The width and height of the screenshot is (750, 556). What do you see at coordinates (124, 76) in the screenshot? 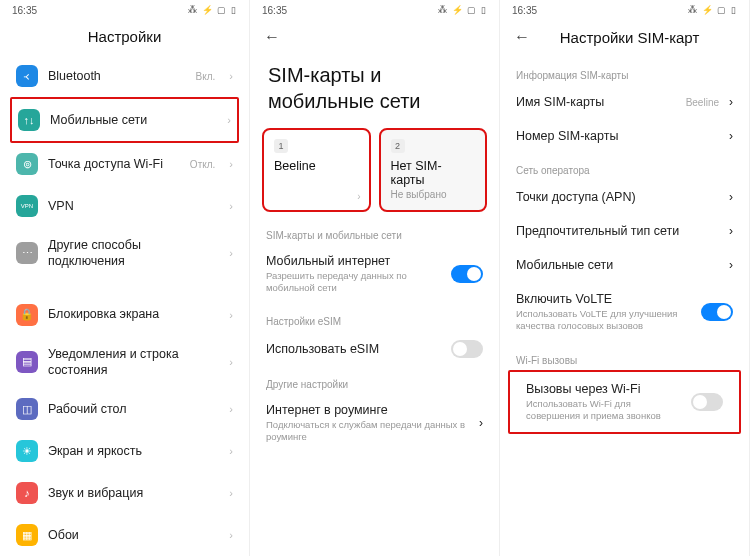
I see `settings-row: ᚜BluetoothВкл.›` at bounding box center [124, 76].